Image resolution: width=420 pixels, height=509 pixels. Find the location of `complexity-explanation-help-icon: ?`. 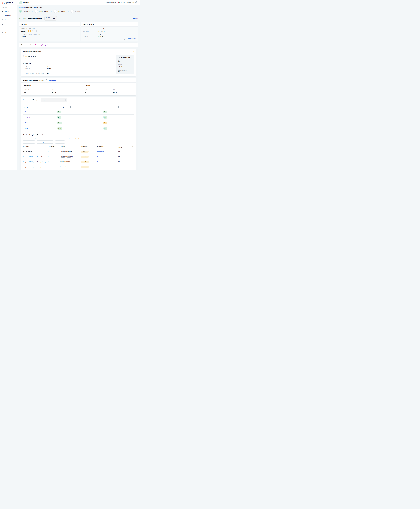

complexity-explanation-help-icon: ? is located at coordinates (47, 135).